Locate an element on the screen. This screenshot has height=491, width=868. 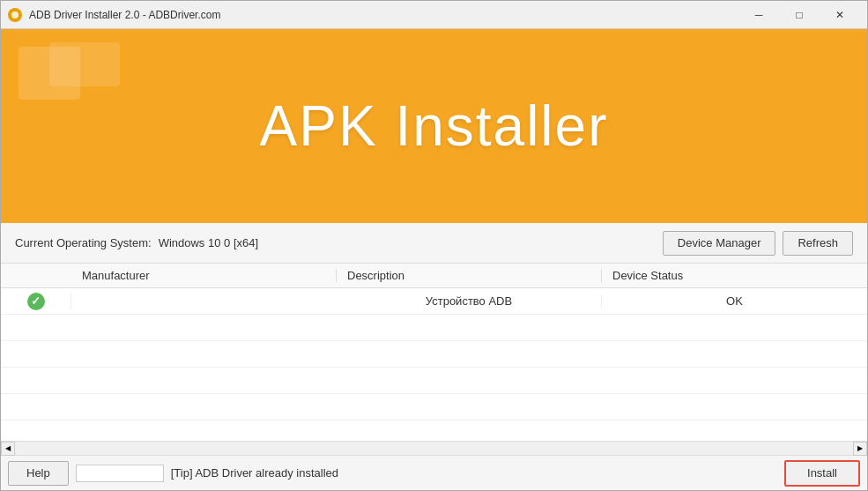
table-row: ✓ Устройство ADB OK is located at coordinates (434, 301).